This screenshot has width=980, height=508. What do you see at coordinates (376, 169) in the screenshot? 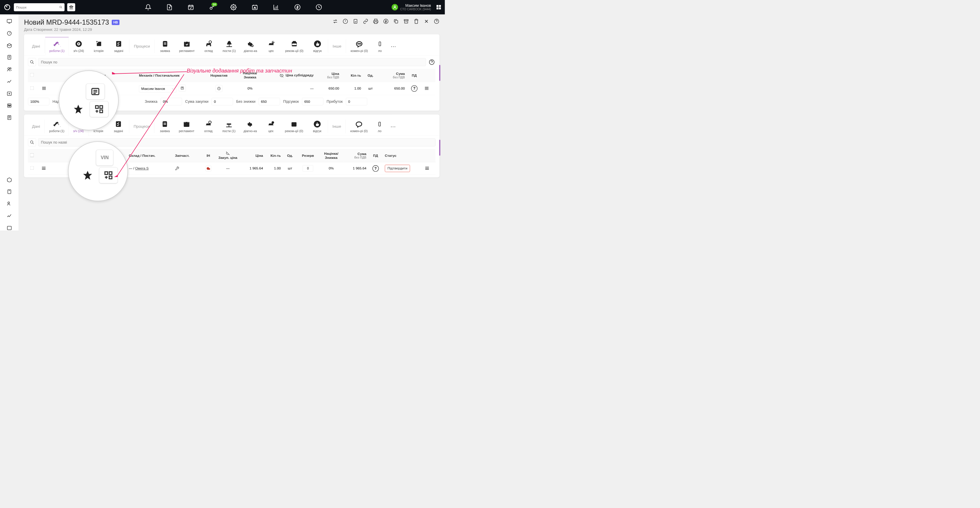
I see `parts-help: ?` at bounding box center [376, 169].